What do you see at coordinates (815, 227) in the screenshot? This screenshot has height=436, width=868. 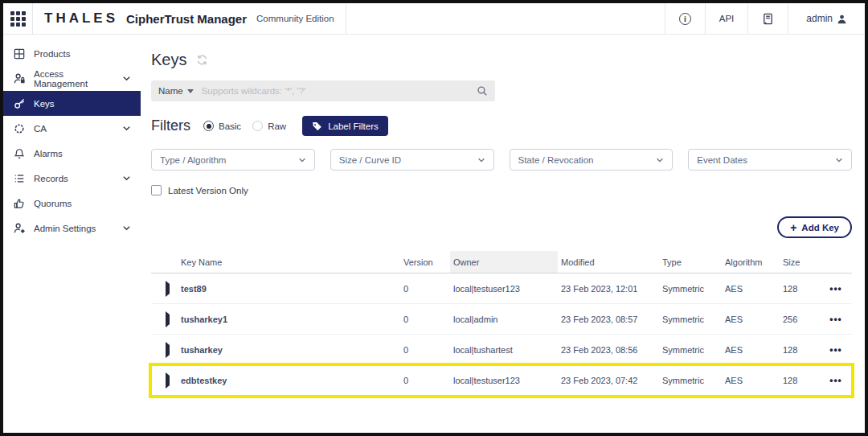 I see `add-key-button: + Add Key` at bounding box center [815, 227].